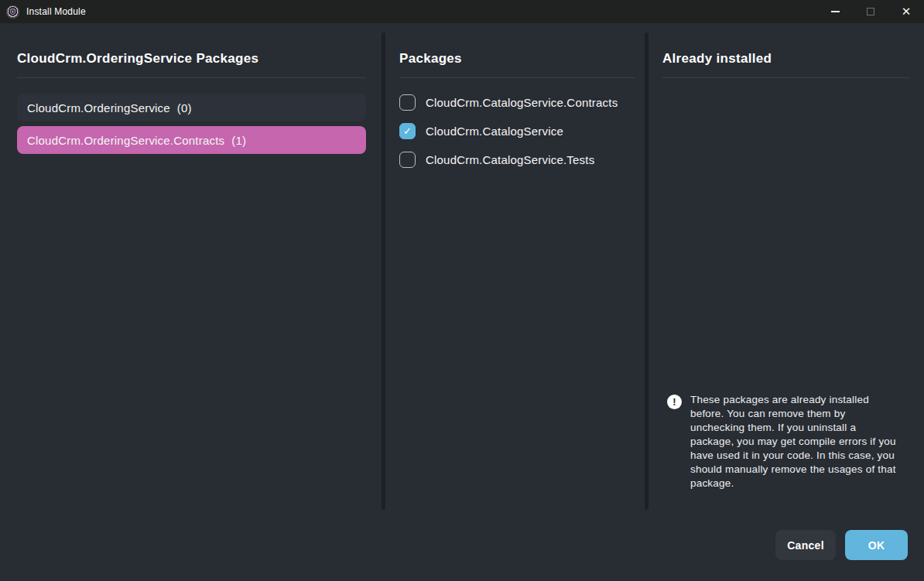 This screenshot has height=581, width=924. Describe the element at coordinates (407, 132) in the screenshot. I see `check-icon: ✓` at that location.